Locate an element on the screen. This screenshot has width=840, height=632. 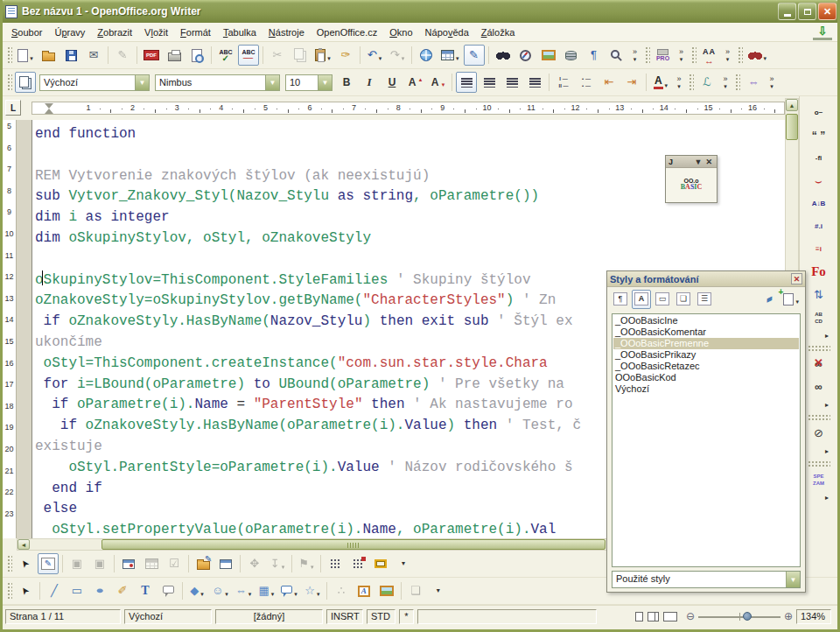
design-mode-toggle: ✎ is located at coordinates (48, 564).